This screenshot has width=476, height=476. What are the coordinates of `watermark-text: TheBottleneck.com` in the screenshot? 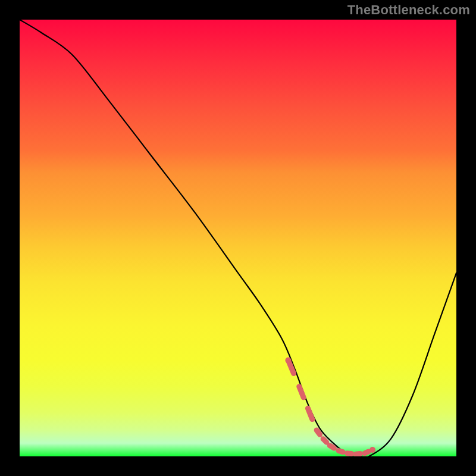 It's located at (409, 10).